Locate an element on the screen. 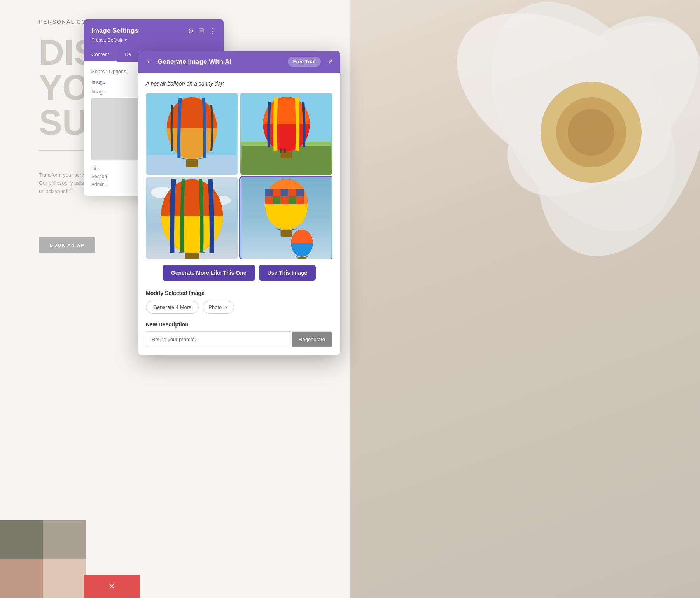 The height and width of the screenshot is (598, 700). panel-preset: Preset: Default ▼ is located at coordinates (154, 40).